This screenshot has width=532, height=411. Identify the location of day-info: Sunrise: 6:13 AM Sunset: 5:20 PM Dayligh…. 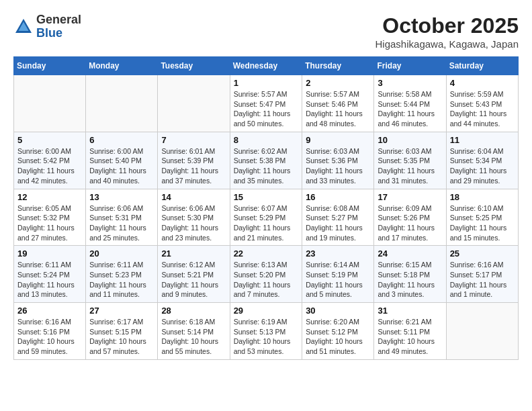
(266, 279).